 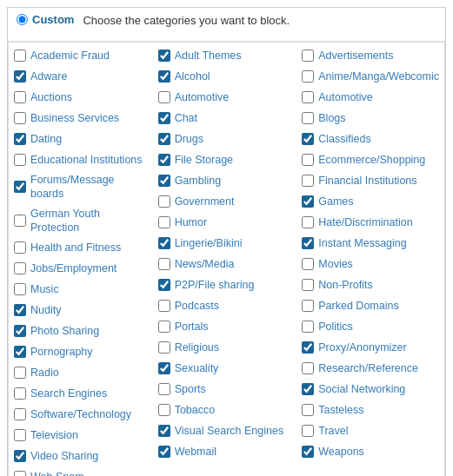 I want to click on category-label: File Storage, so click(x=203, y=160).